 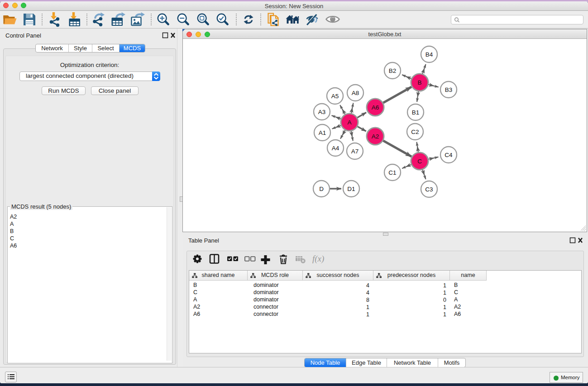 What do you see at coordinates (351, 189) in the screenshot?
I see `svg-text: D1` at bounding box center [351, 189].